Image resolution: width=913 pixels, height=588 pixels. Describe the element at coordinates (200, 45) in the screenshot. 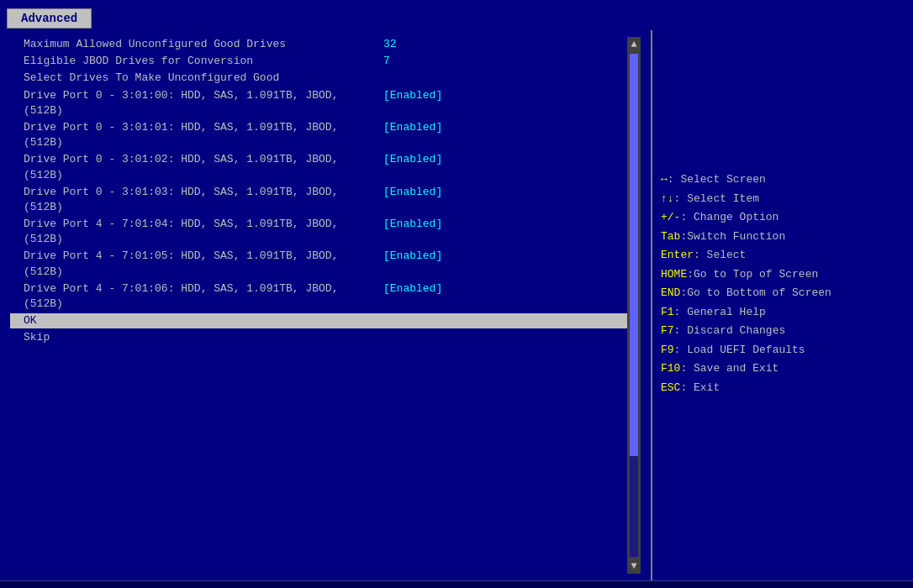

I see `item-label-0: Maximum Allowed Unconfigured Good Drives` at that location.